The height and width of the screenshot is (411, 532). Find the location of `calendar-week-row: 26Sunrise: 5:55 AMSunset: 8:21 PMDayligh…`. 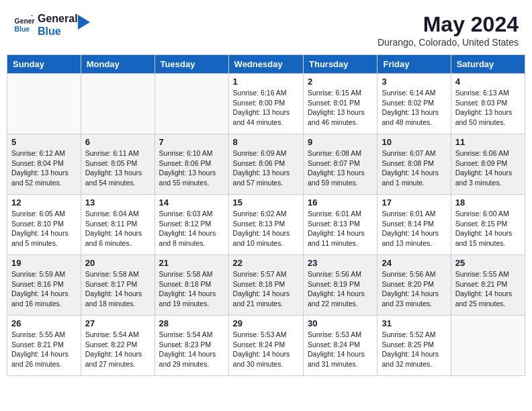

calendar-week-row: 26Sunrise: 5:55 AMSunset: 8:21 PMDayligh… is located at coordinates (266, 346).